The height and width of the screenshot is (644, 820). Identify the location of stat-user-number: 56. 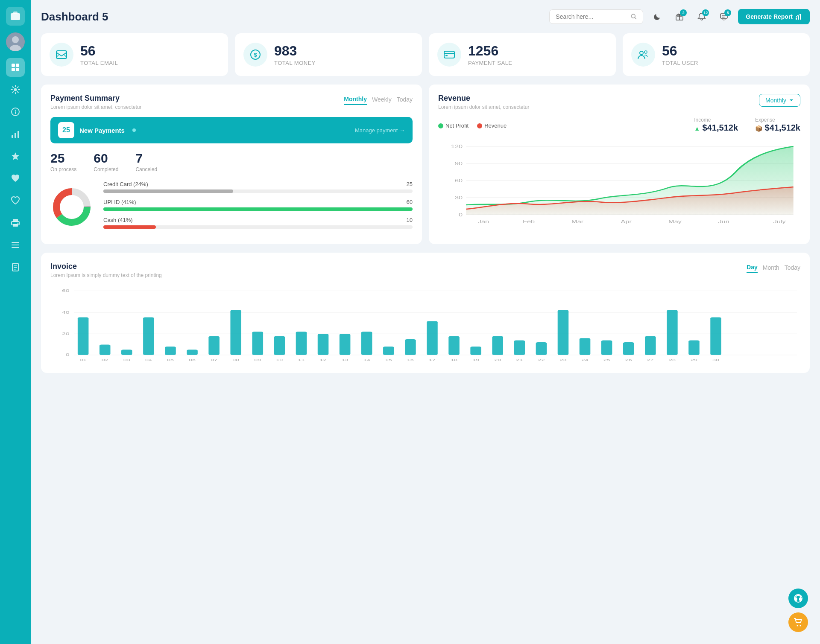
(680, 51).